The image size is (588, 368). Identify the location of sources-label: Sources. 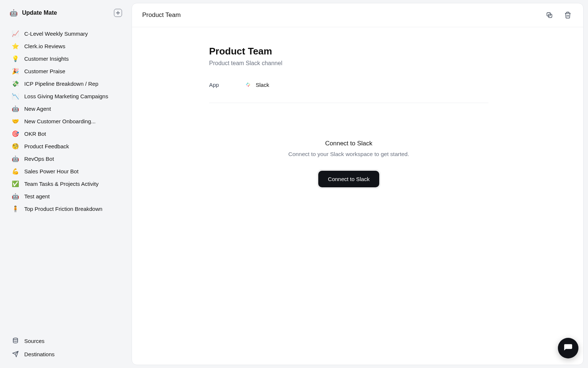
(35, 341).